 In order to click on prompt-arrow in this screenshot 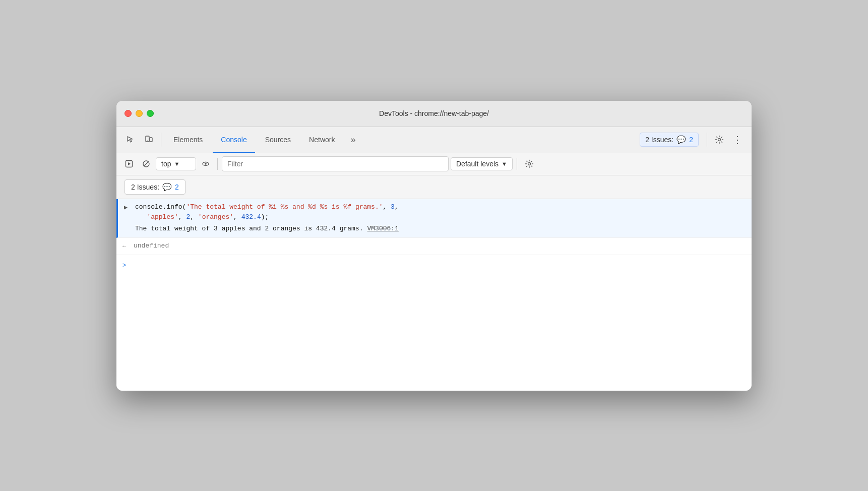, I will do `click(126, 266)`.